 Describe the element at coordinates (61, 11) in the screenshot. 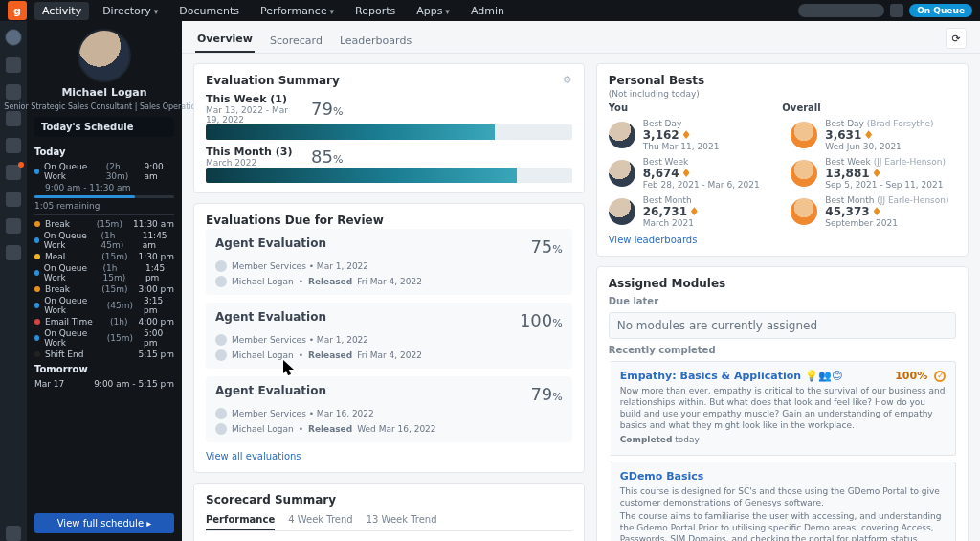

I see `nav-activity: Activity` at that location.